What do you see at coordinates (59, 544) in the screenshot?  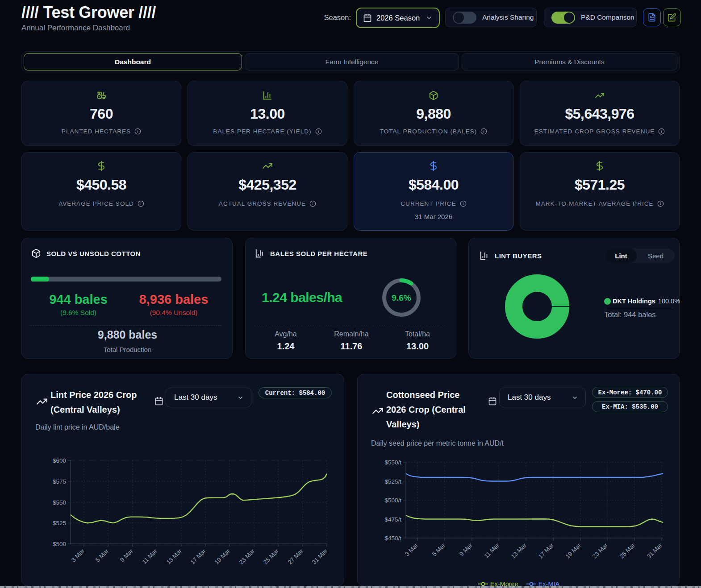 I see `svg-text: $500` at bounding box center [59, 544].